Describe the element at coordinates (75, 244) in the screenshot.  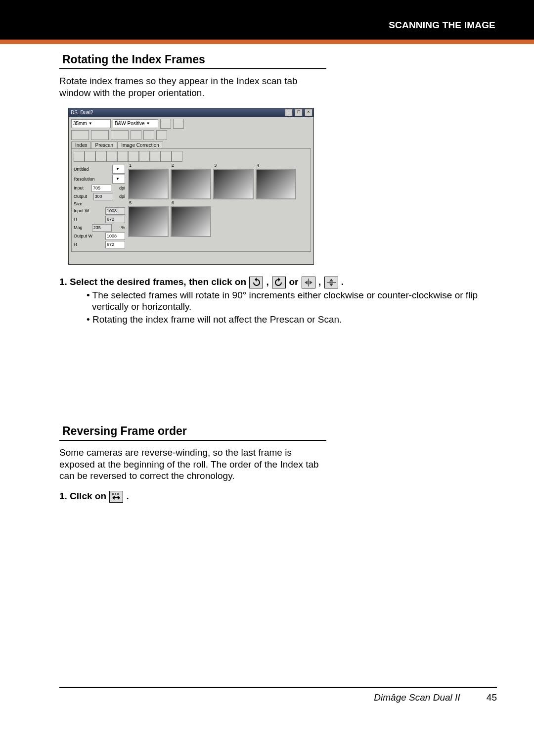
I see `outputh-label: H` at that location.